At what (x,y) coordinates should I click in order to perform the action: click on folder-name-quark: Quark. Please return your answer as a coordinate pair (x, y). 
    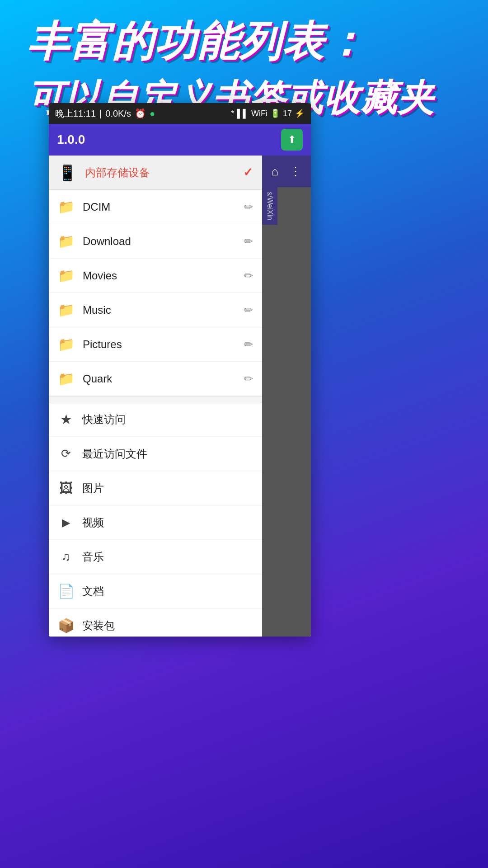
    Looking at the image, I should click on (159, 379).